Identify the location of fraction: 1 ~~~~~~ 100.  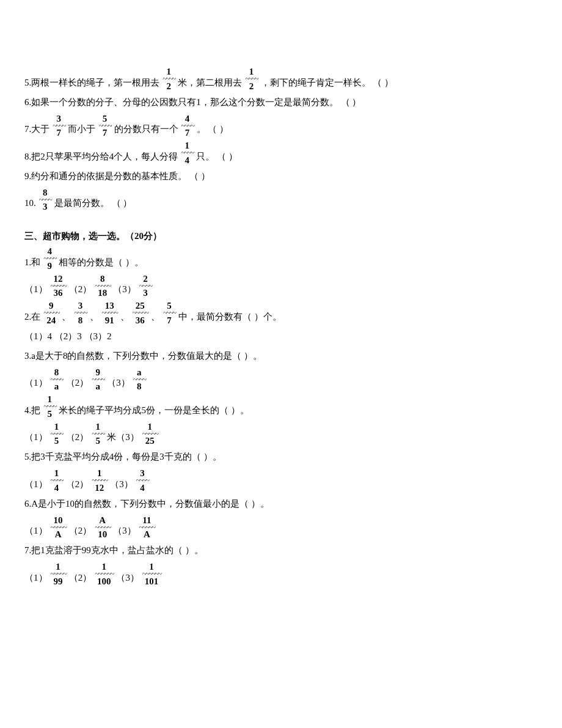
(104, 575).